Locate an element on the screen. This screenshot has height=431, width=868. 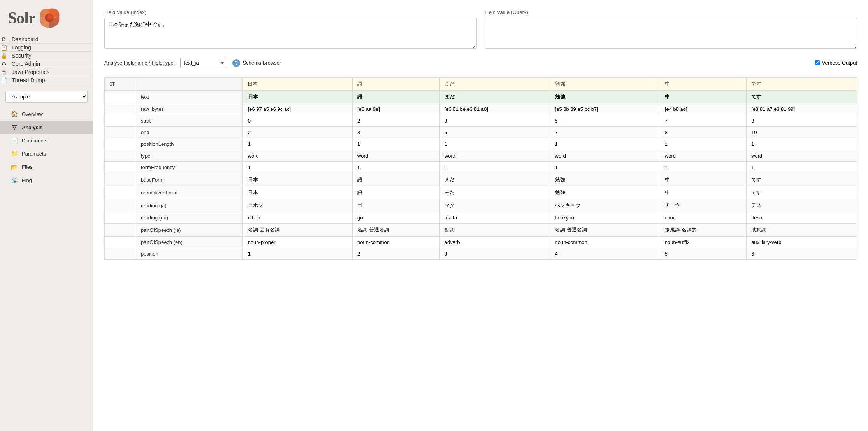
core-nav-label: Documents is located at coordinates (35, 141).